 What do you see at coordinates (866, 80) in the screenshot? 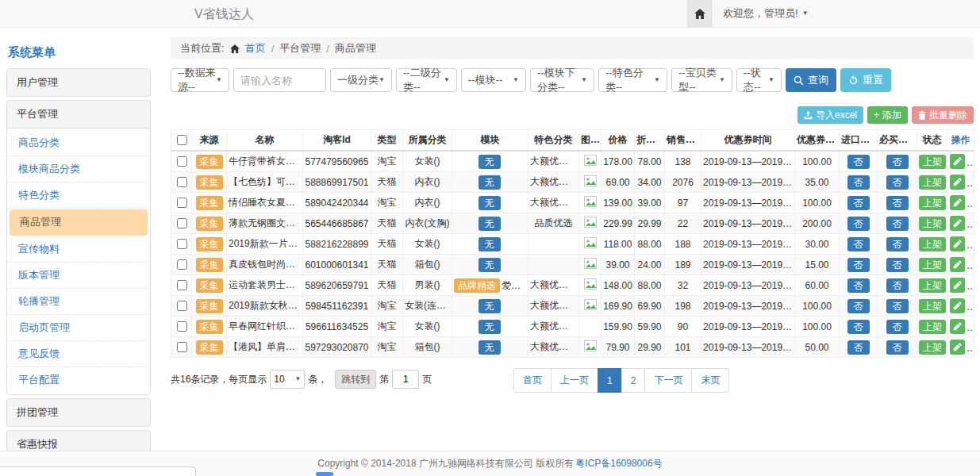
I see `reset-button: 重置` at bounding box center [866, 80].